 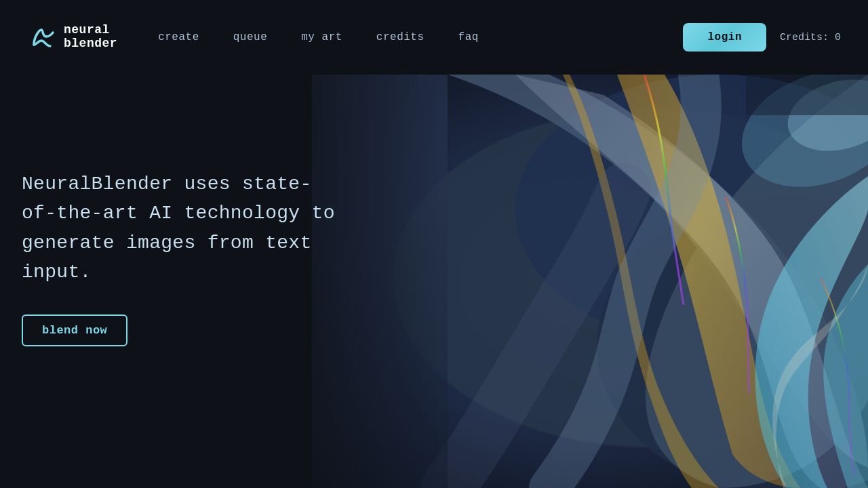 I want to click on nav-create: create, so click(x=179, y=37).